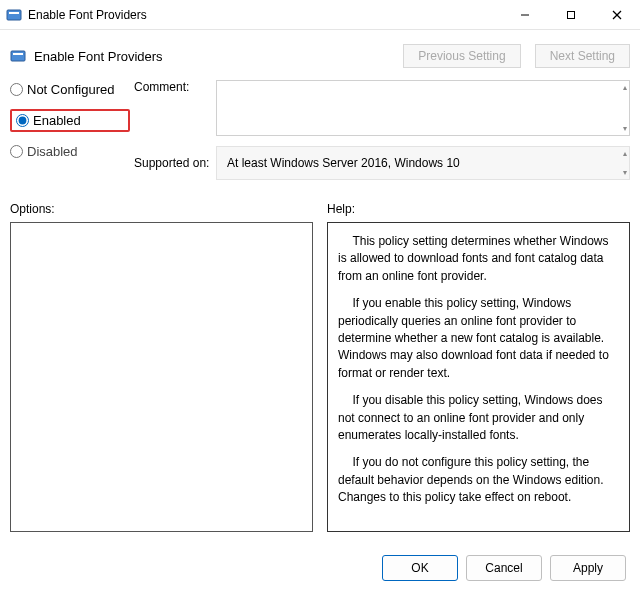 This screenshot has width=640, height=591. What do you see at coordinates (423, 163) in the screenshot?
I see `supported-on-box: At least Windows Server 2016, Windows 10…` at bounding box center [423, 163].